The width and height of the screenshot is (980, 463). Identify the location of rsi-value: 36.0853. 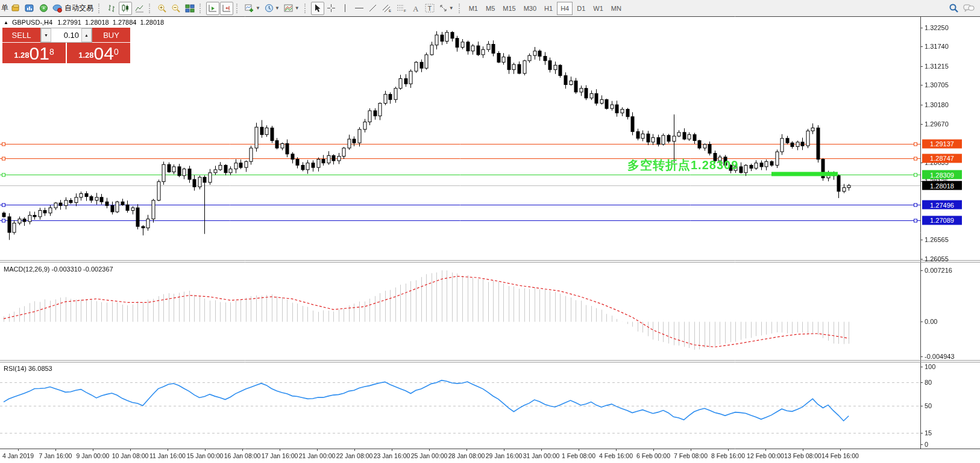
(40, 368).